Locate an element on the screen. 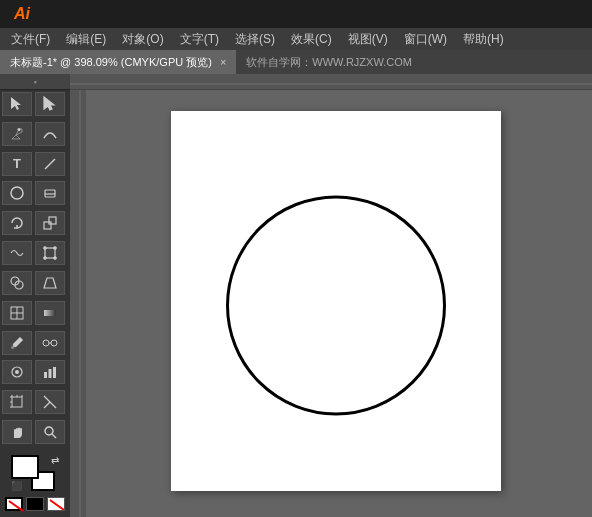 The height and width of the screenshot is (517, 592). eraser-tool is located at coordinates (50, 193).